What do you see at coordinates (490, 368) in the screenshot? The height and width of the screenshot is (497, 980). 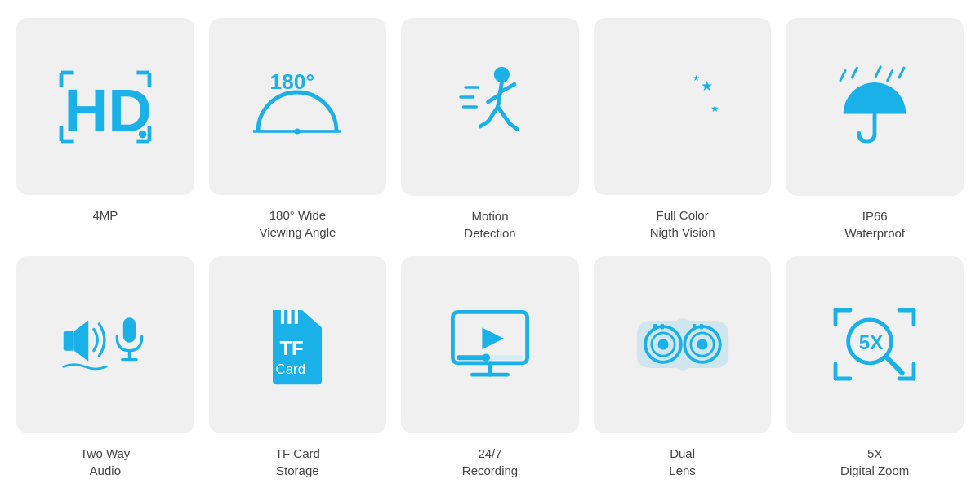 I see `feature-recording: 24/7Recording` at bounding box center [490, 368].